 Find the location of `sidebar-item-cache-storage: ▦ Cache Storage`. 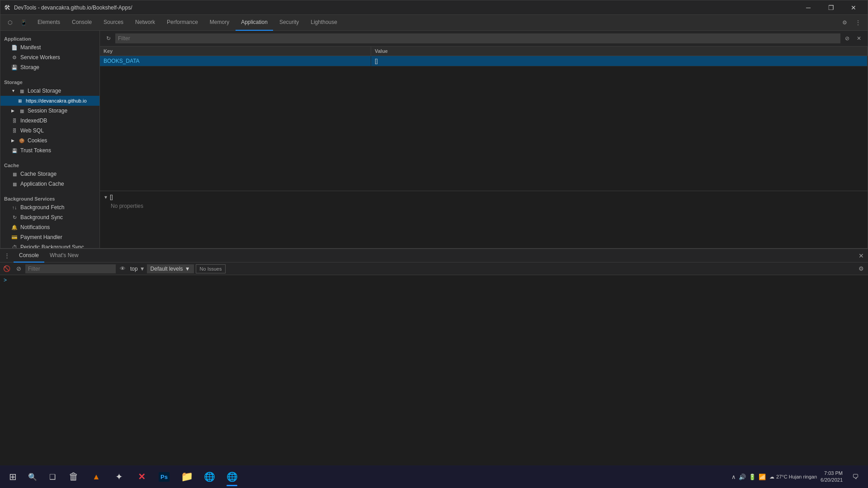

sidebar-item-cache-storage: ▦ Cache Storage is located at coordinates (50, 174).